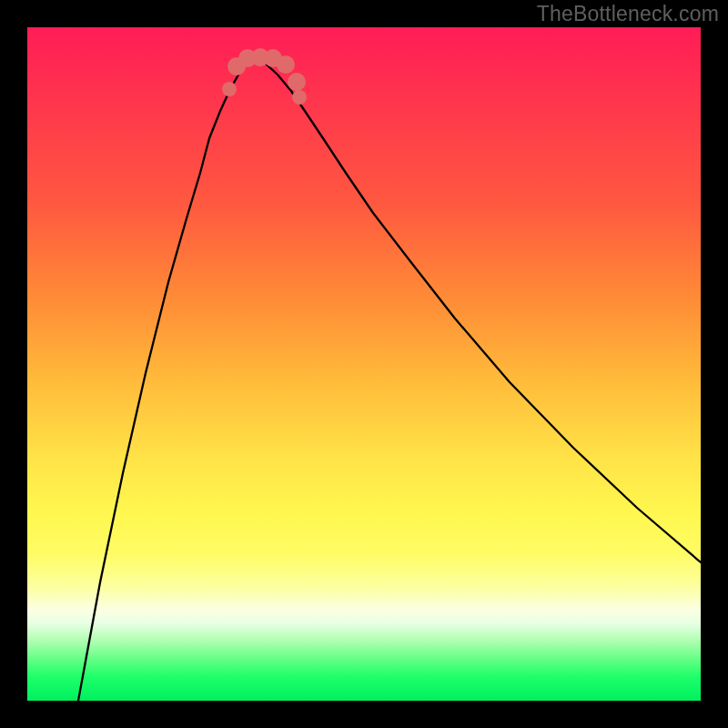 The width and height of the screenshot is (728, 728). Describe the element at coordinates (628, 15) in the screenshot. I see `watermark-text: TheBottleneck.com` at that location.